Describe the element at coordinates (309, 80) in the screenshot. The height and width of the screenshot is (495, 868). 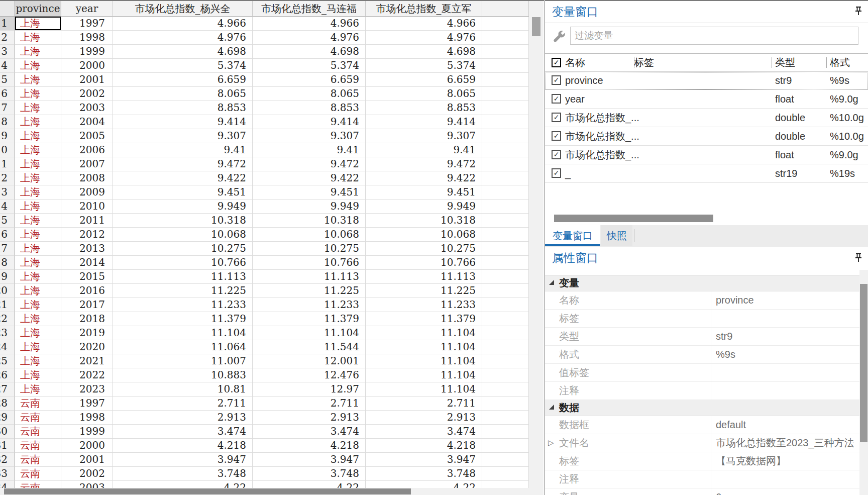
I see `cell-index-malianfu: 6.659` at that location.